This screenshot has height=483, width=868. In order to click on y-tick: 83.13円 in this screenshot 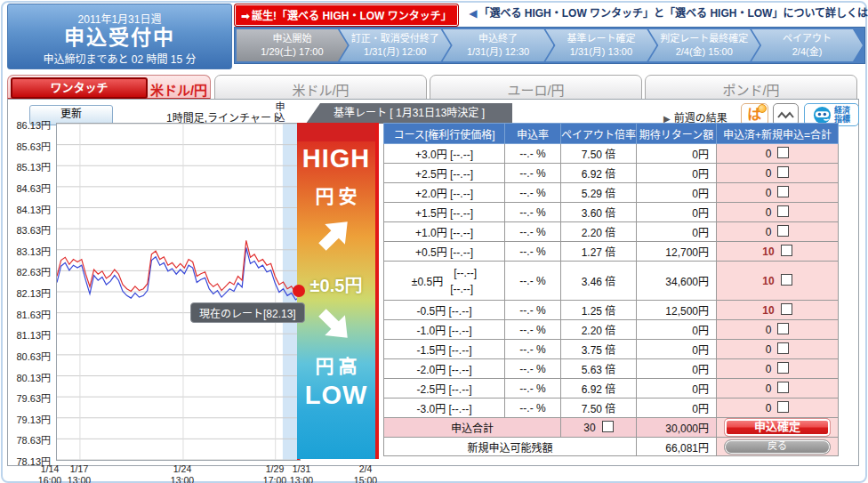, I will do `click(29, 251)`.